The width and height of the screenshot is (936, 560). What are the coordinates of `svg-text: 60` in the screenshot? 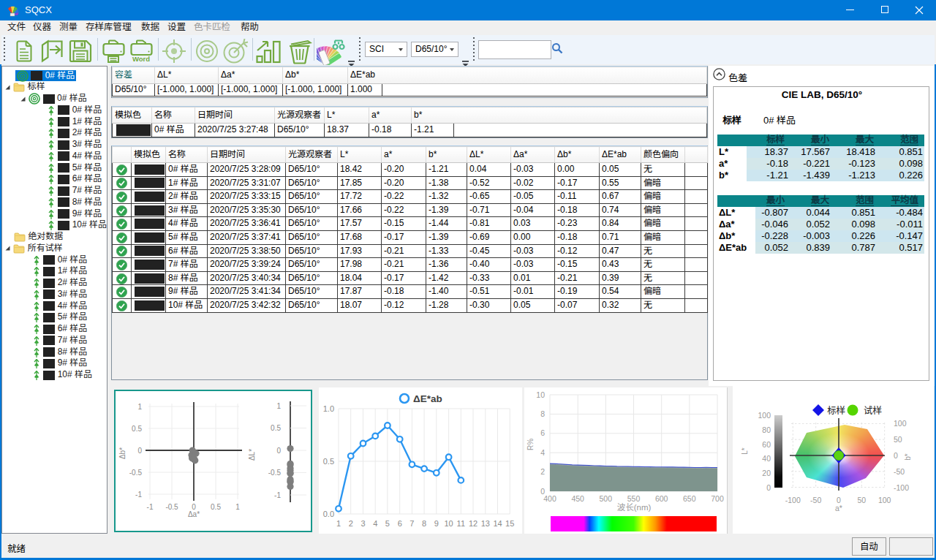 It's located at (766, 444).